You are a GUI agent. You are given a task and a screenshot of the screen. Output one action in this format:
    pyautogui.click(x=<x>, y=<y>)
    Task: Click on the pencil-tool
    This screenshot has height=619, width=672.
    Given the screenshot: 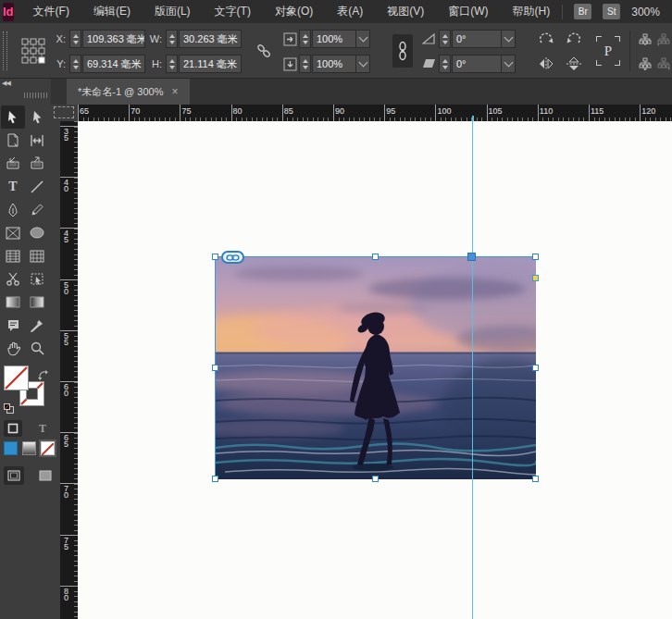 What is the action you would take?
    pyautogui.click(x=37, y=209)
    